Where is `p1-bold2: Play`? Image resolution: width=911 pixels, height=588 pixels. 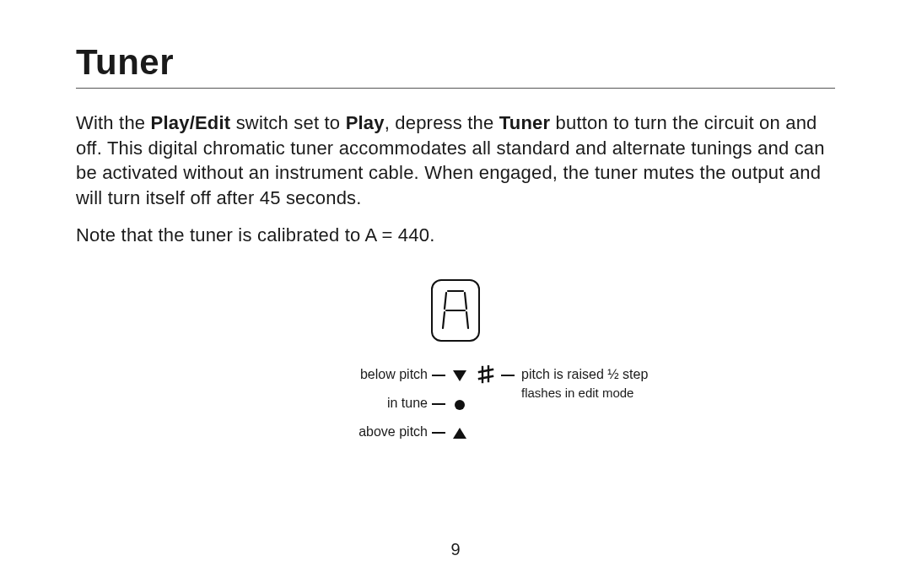 p1-bold2: Play is located at coordinates (365, 123).